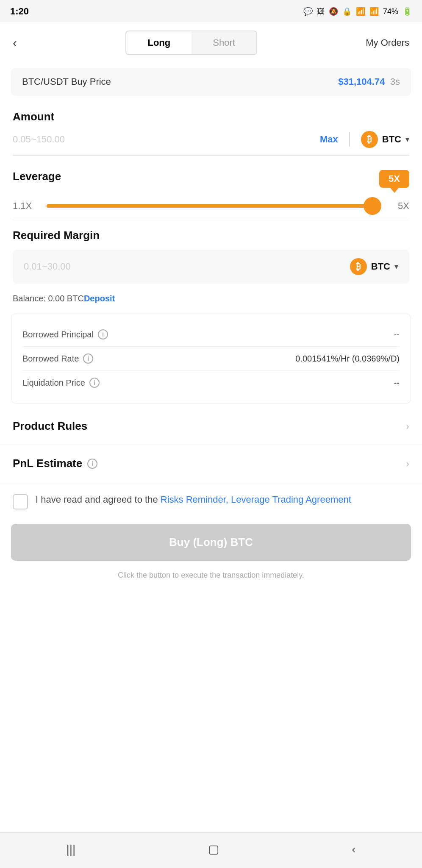 The width and height of the screenshot is (422, 868). What do you see at coordinates (71, 849) in the screenshot?
I see `bottom-nav-menu-icon: |||` at bounding box center [71, 849].